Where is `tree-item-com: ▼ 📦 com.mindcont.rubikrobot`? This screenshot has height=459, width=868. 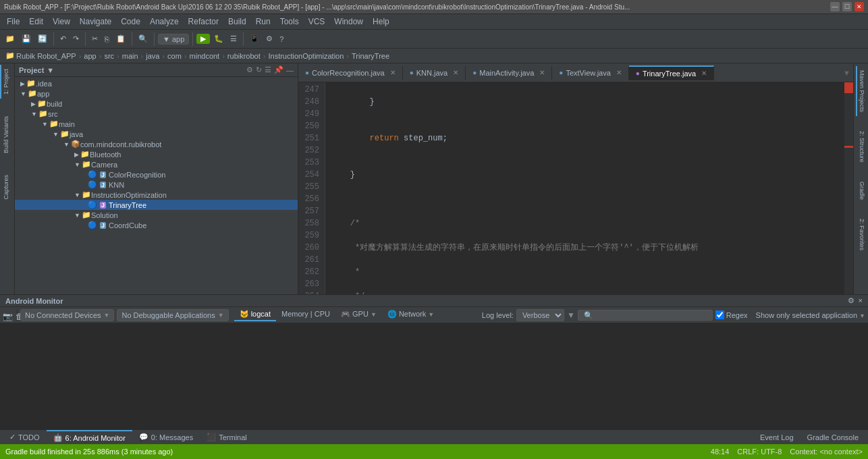
tree-item-com: ▼ 📦 com.mindcont.rubikrobot is located at coordinates (157, 144).